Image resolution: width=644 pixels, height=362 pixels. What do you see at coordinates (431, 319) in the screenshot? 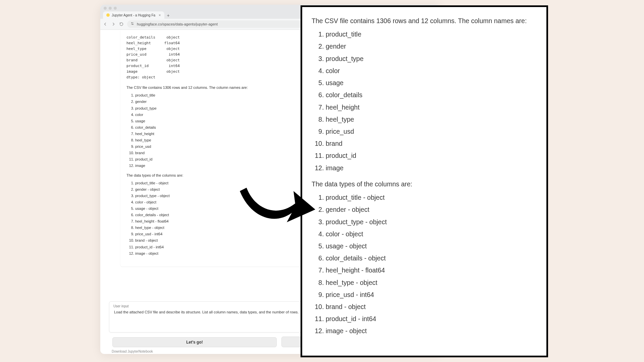
I see `list-item: product_id - int64` at bounding box center [431, 319].